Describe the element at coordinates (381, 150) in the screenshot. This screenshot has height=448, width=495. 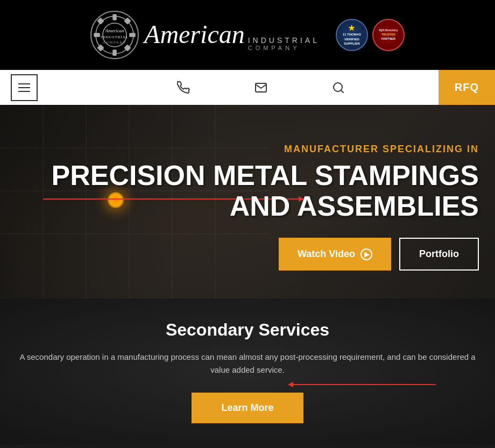
I see `hero-subtitle: MANUFACTURER SPECIALIZING IN` at that location.